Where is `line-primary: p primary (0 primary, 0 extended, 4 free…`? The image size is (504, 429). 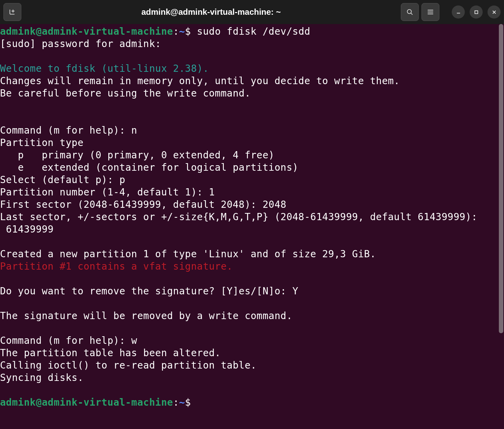
line-primary: p primary (0 primary, 0 extended, 4 free… is located at coordinates (137, 155).